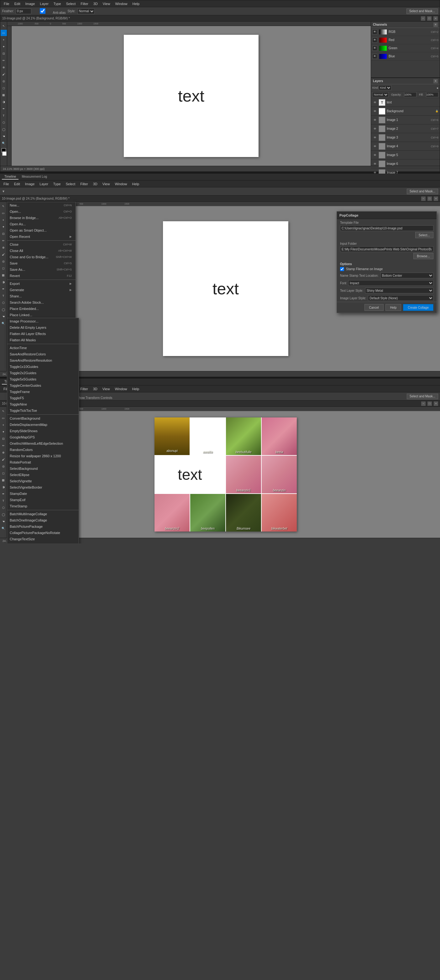  I want to click on tool3-text: T, so click(3, 501).